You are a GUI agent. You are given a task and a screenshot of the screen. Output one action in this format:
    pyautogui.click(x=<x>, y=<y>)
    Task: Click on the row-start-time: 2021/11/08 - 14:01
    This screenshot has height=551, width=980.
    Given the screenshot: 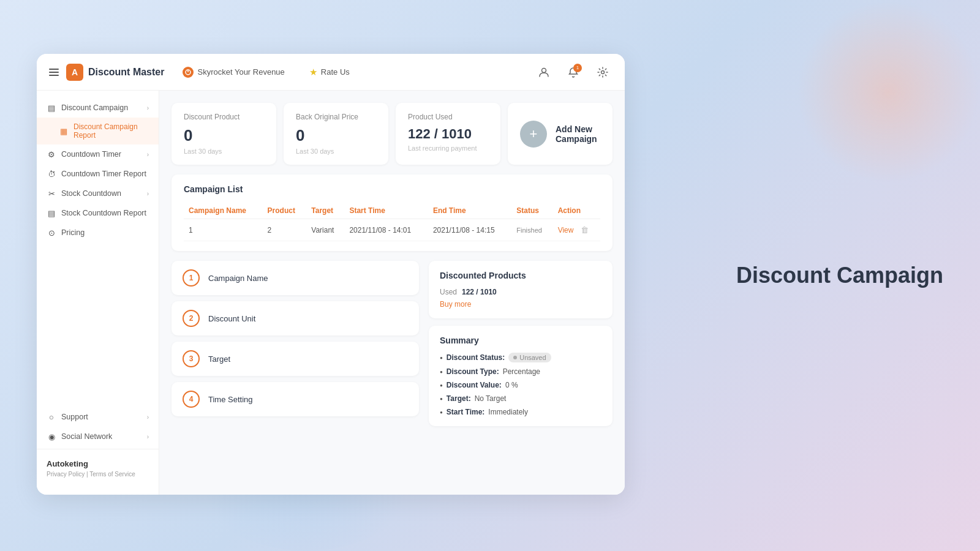 What is the action you would take?
    pyautogui.click(x=386, y=230)
    